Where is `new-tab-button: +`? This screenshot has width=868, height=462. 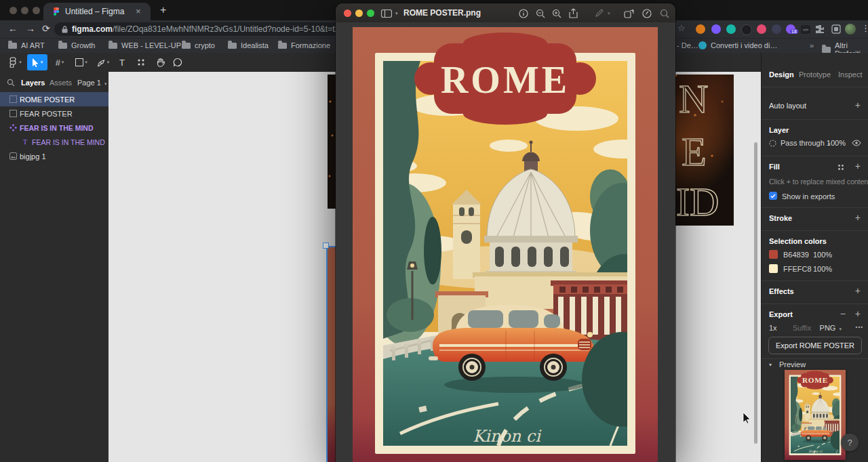 new-tab-button: + is located at coordinates (163, 10).